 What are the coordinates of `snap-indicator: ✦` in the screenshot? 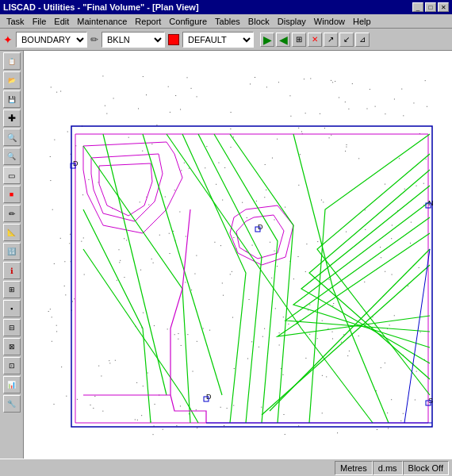 It's located at (8, 40).